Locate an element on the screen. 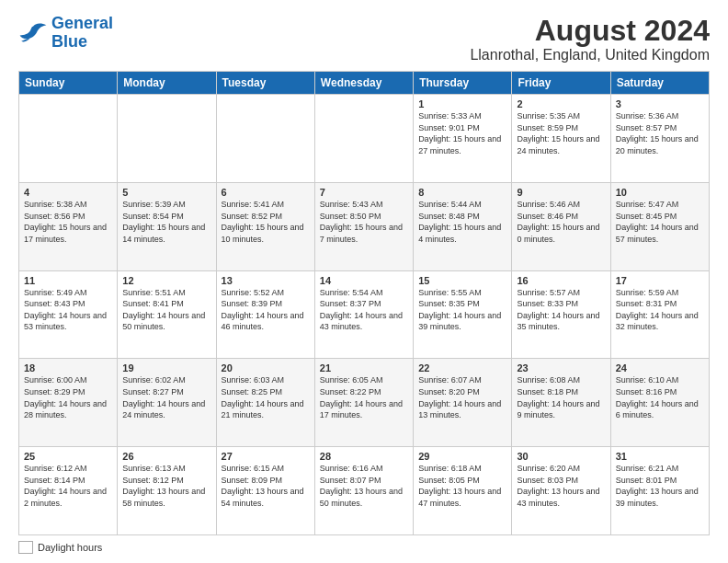 The image size is (728, 563). day-info: Sunrise: 6:16 AM Sunset: 8:07 PM Dayligh… is located at coordinates (364, 486).